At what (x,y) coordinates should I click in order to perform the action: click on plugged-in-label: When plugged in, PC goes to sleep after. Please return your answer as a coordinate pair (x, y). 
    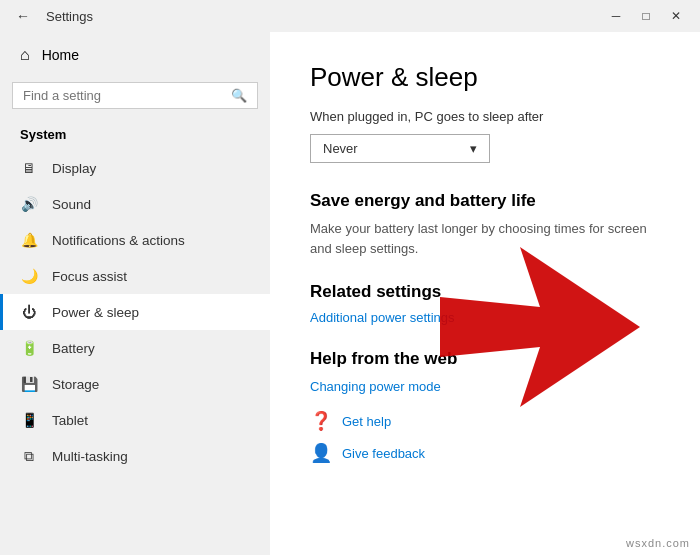
    Looking at the image, I should click on (485, 116).